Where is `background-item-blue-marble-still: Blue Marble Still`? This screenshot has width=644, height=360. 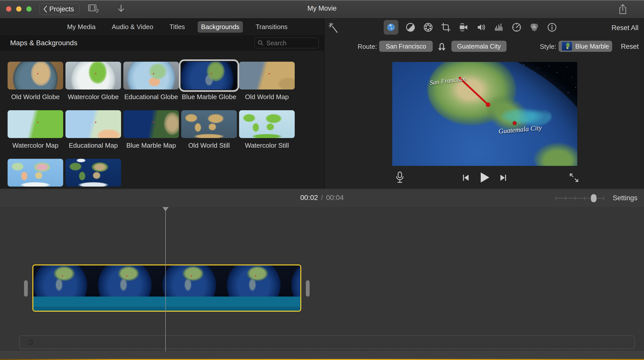 background-item-blue-marble-still: Blue Marble Still is located at coordinates (93, 174).